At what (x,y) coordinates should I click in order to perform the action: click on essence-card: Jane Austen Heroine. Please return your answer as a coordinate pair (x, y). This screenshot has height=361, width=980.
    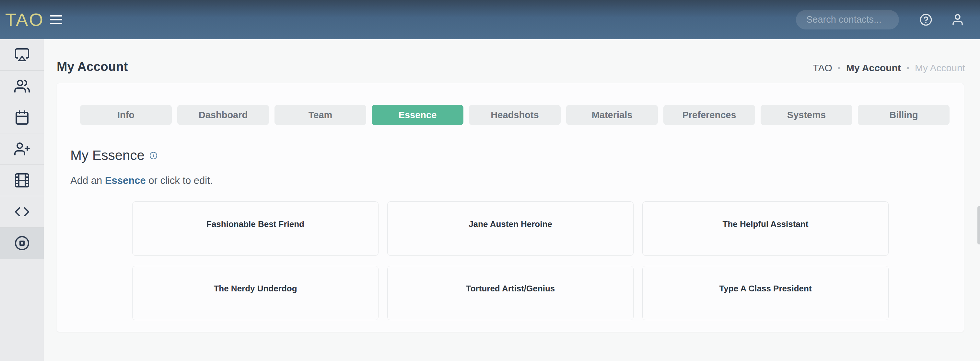
    Looking at the image, I should click on (511, 229).